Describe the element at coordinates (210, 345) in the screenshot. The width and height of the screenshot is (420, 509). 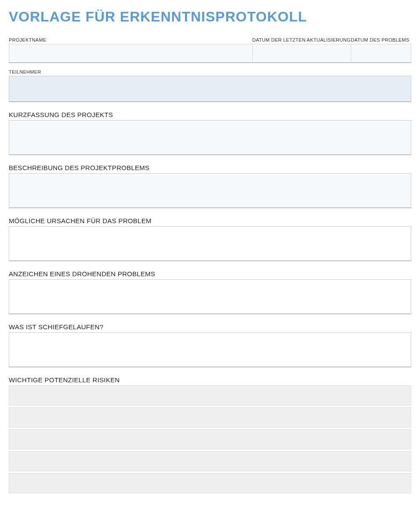
I see `what-went-wrong-section: WAS IST SCHIEFGELAUFEN?` at that location.